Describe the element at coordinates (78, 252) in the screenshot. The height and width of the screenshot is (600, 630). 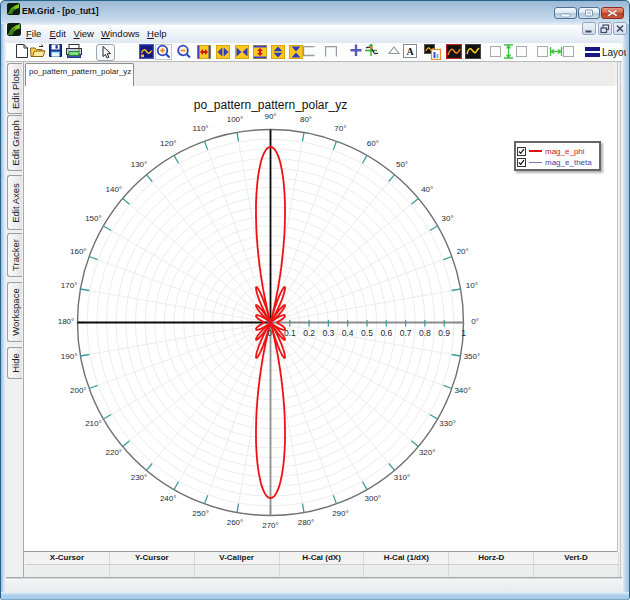
I see `svg-text: 160°` at that location.